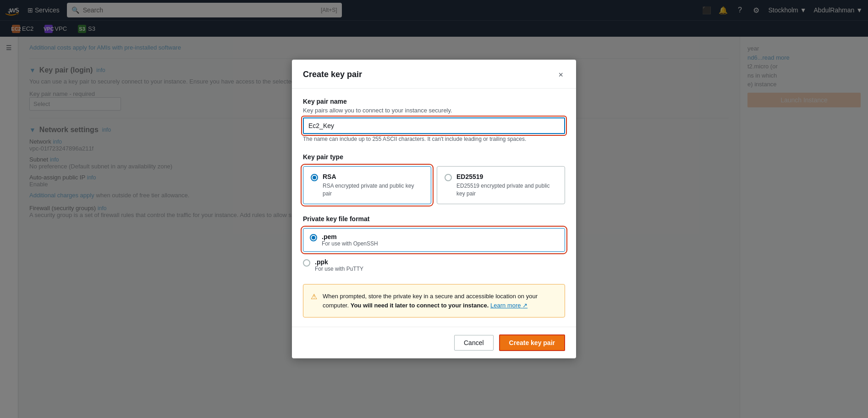 The image size is (868, 418). What do you see at coordinates (350, 237) in the screenshot?
I see `pem-title: .pem` at bounding box center [350, 237].